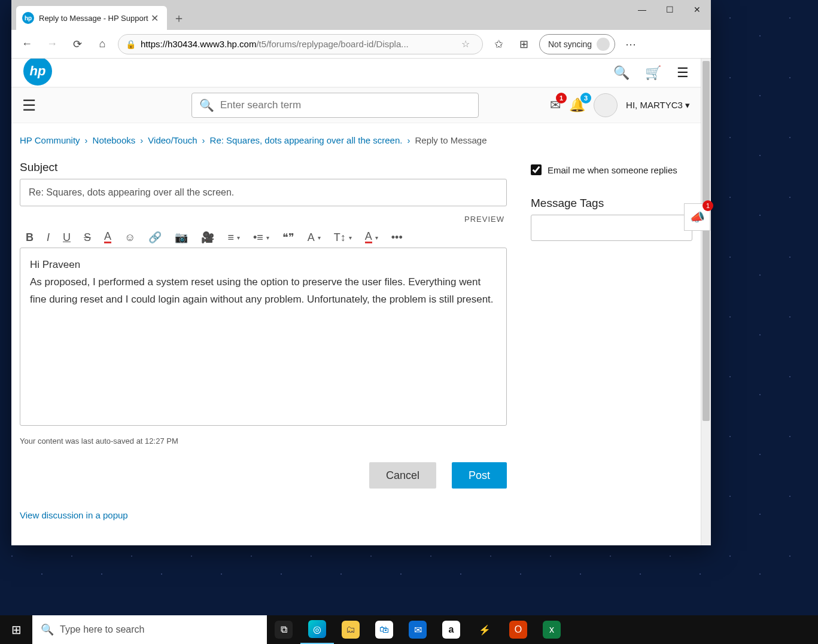 The width and height of the screenshot is (818, 644). I want to click on taskbar-search-placeholder: Type here to search, so click(102, 630).